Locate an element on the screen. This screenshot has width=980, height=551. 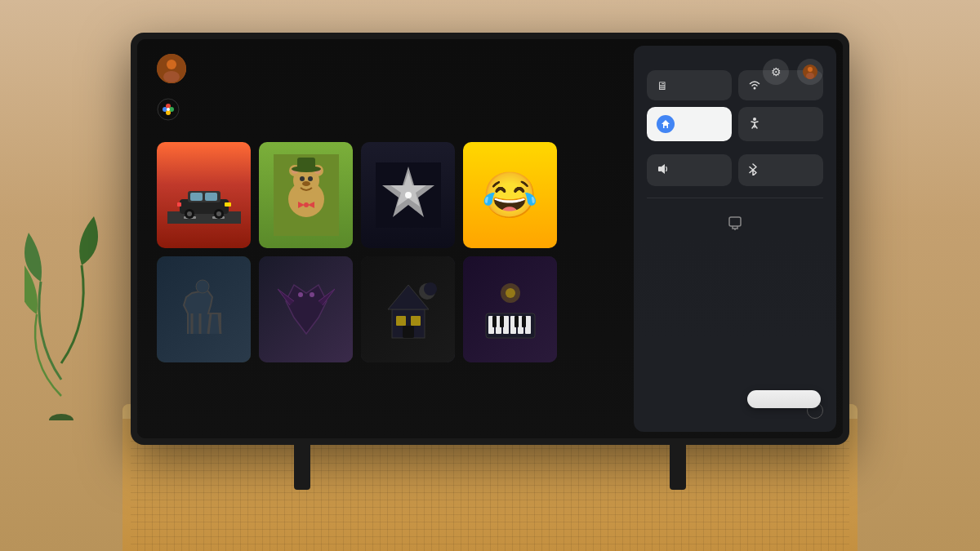
screensaver-btn: 🖥 is located at coordinates (689, 85).